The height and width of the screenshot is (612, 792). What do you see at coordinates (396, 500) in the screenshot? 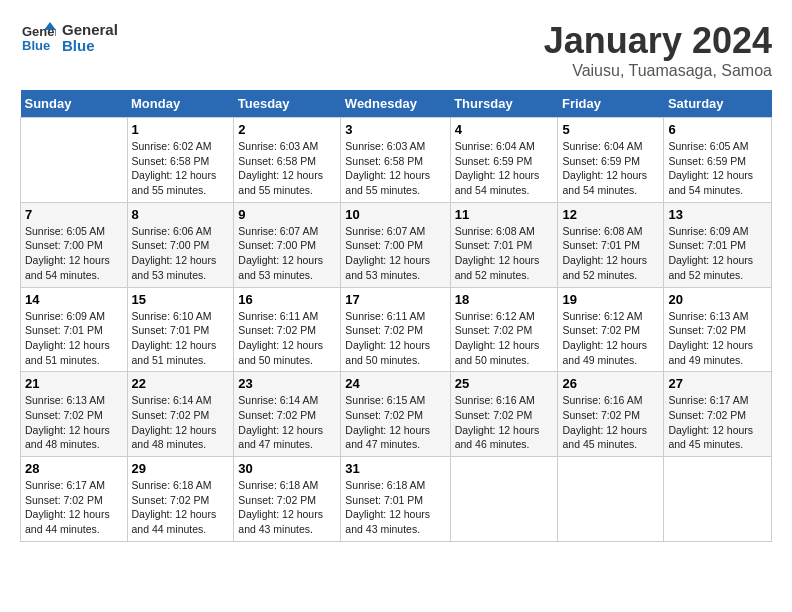
I see `calendar-cell: 31Sunrise: 6:18 AMSunset: 7:01 PMDayligh…` at bounding box center [396, 500].